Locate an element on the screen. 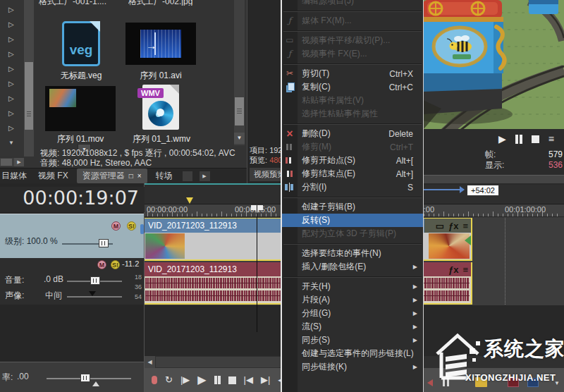 This screenshot has height=392, width=564. menu-item-label: 反转(S) is located at coordinates (358, 220).